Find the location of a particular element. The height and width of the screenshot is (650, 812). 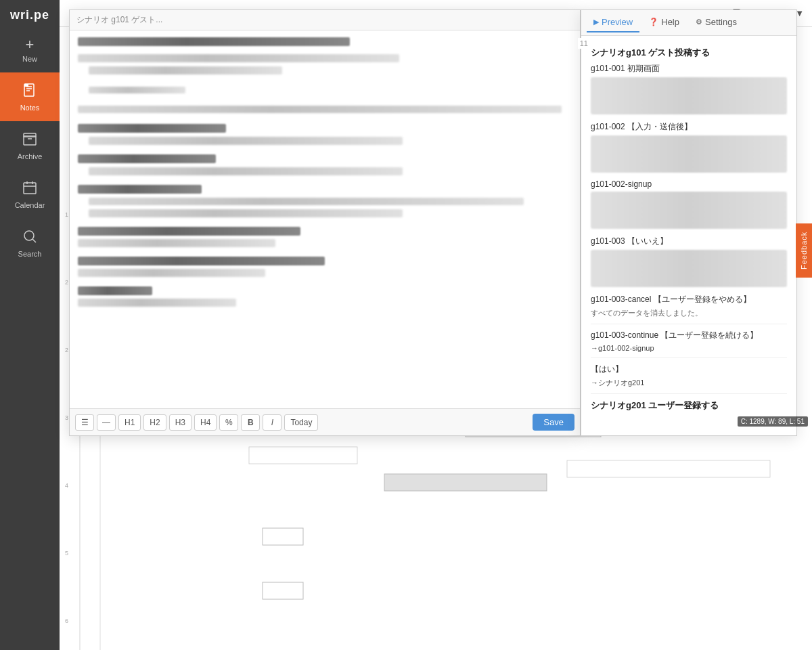

link-button: % is located at coordinates (229, 422).